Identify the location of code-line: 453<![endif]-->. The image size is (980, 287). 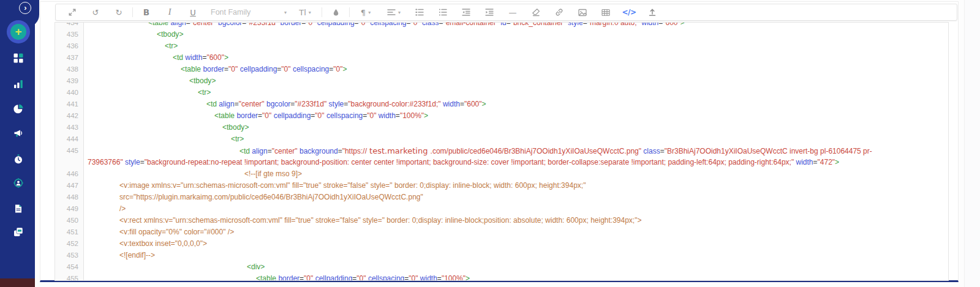
(502, 256).